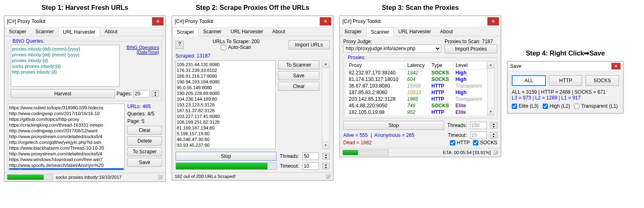 This screenshot has width=644, height=208. I want to click on list-item: https://www.blackhatsem.com/Thread-10-10…, so click(66, 148).